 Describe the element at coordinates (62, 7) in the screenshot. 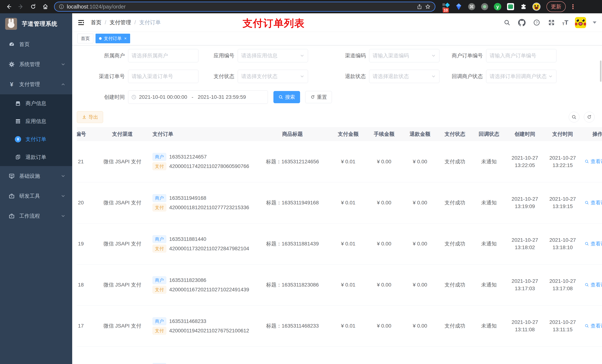

I see `site-info-icon` at that location.